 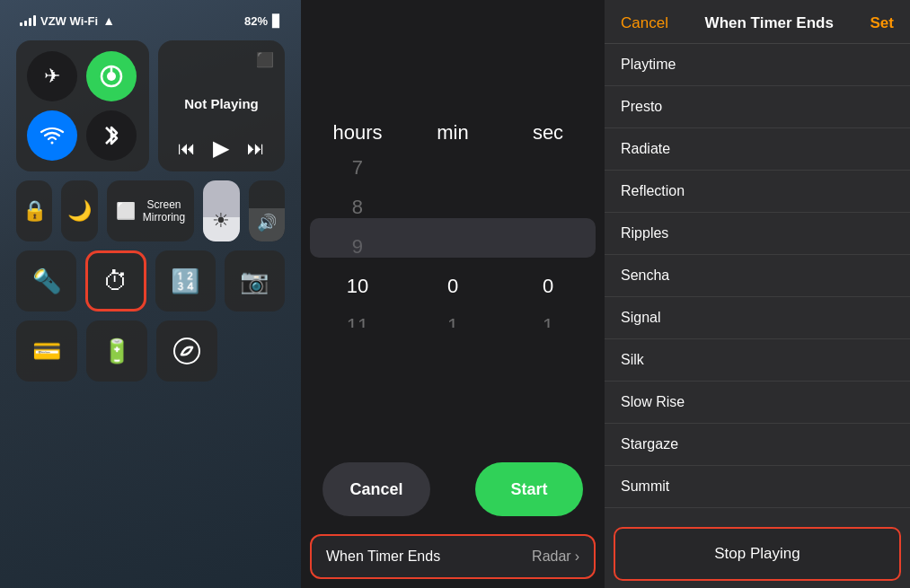 I want to click on tone-item-sencha: Sencha, so click(x=757, y=276).